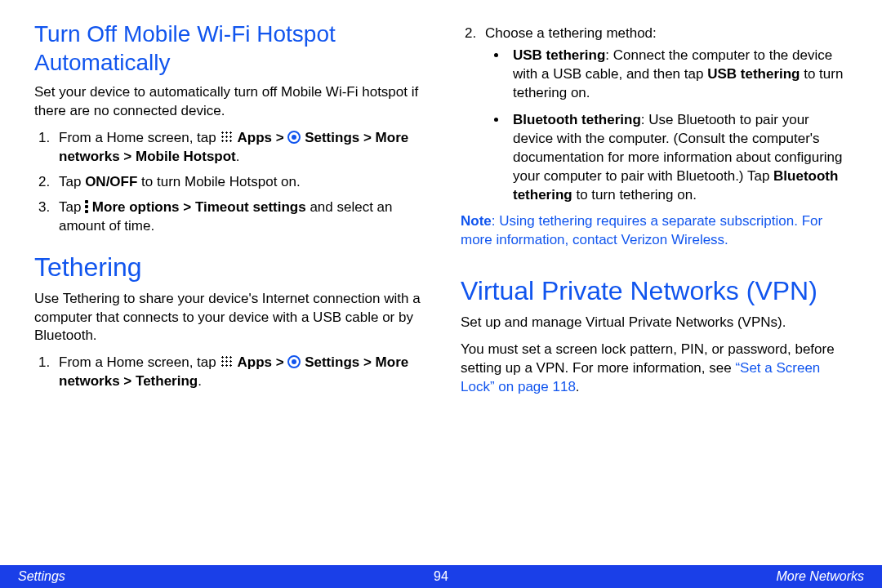  What do you see at coordinates (476, 220) in the screenshot?
I see `note-label: Note` at bounding box center [476, 220].